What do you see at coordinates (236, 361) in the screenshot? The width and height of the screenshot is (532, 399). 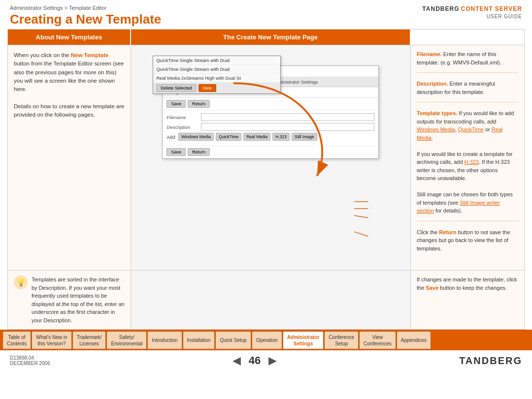 I see `prev-page-arrow: ◀` at bounding box center [236, 361].